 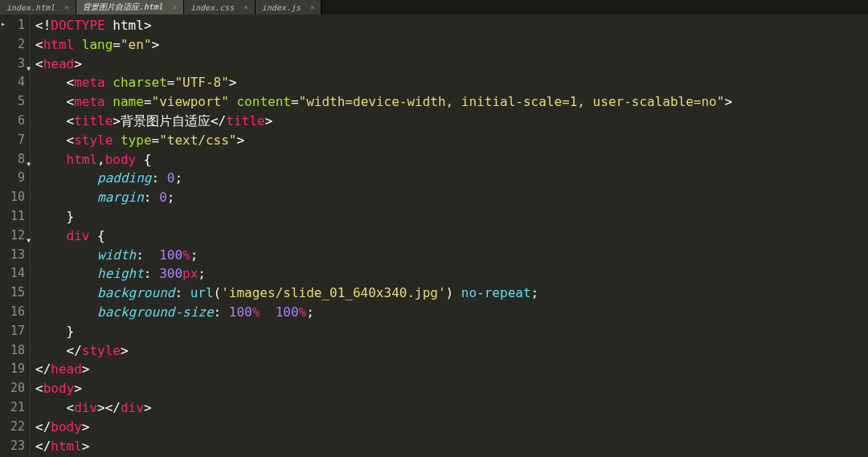 What do you see at coordinates (256, 312) in the screenshot?
I see `token: %` at bounding box center [256, 312].